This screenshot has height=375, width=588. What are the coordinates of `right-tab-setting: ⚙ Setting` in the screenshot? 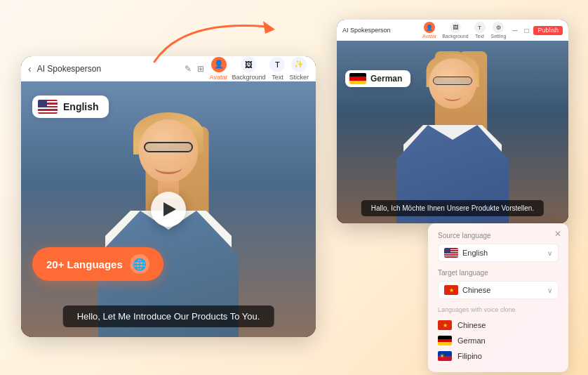 It's located at (499, 30).